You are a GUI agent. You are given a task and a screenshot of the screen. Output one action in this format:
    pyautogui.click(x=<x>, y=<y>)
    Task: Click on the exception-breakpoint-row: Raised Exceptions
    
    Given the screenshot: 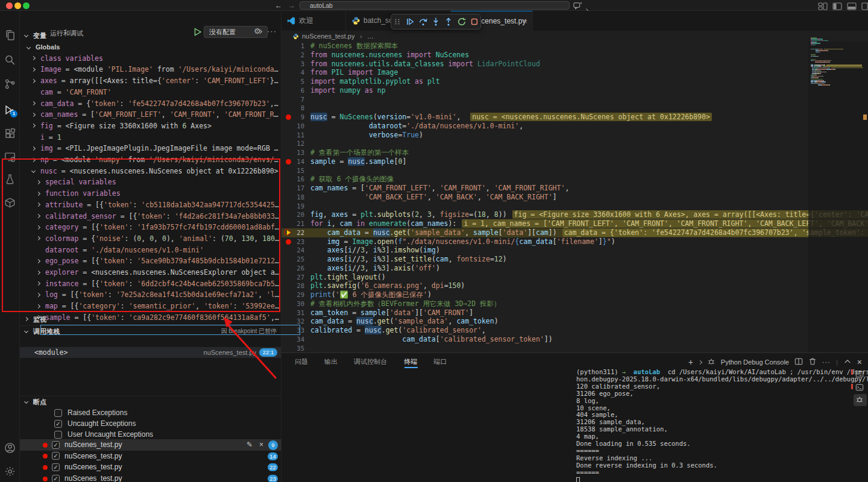 What is the action you would take?
    pyautogui.click(x=151, y=413)
    